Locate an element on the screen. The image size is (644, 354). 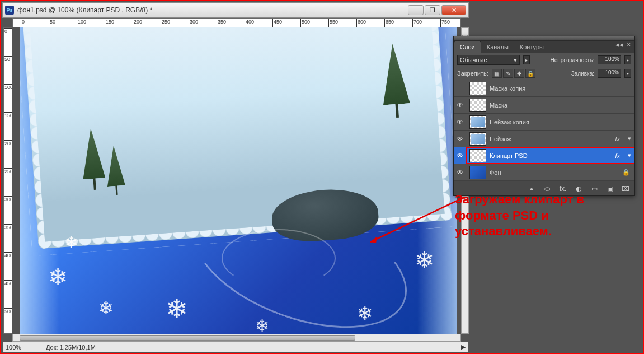
layer-name-label: Маска is located at coordinates (562, 105).